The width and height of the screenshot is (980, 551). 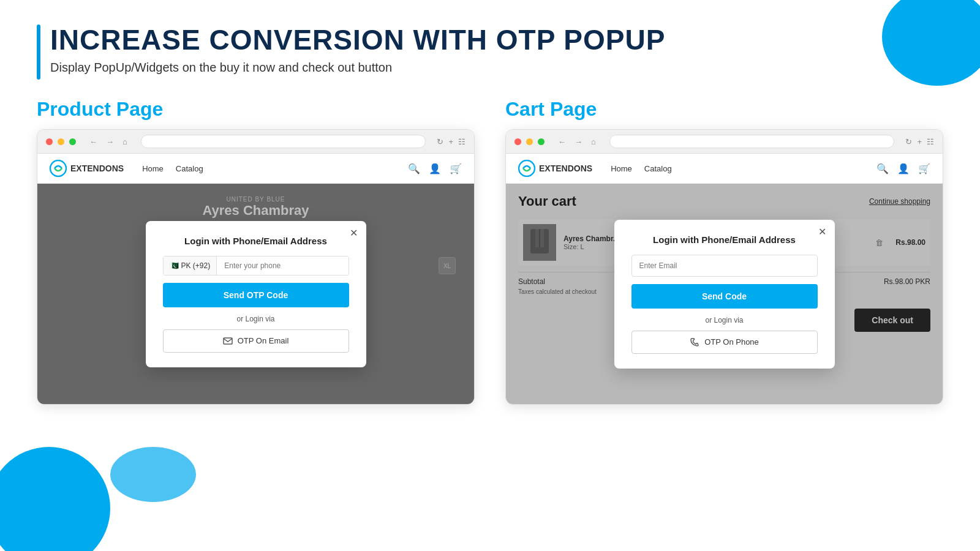 I want to click on cart-popup-close: ✕, so click(x=822, y=231).